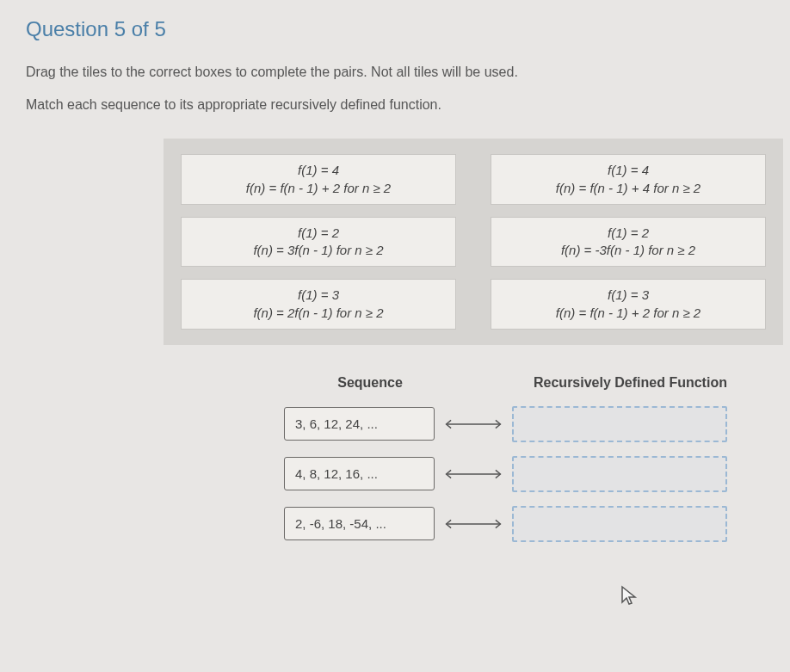 This screenshot has width=790, height=672. Describe the element at coordinates (537, 474) in the screenshot. I see `match-row: 4, 8, 12, 16, ...` at that location.